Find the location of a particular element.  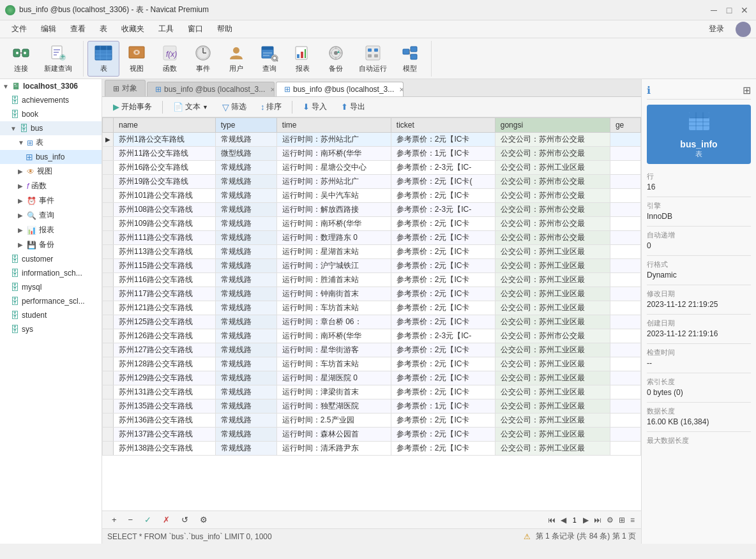

sidebar-item-tables-group: ▼ ⊞ 表 is located at coordinates (51, 143).